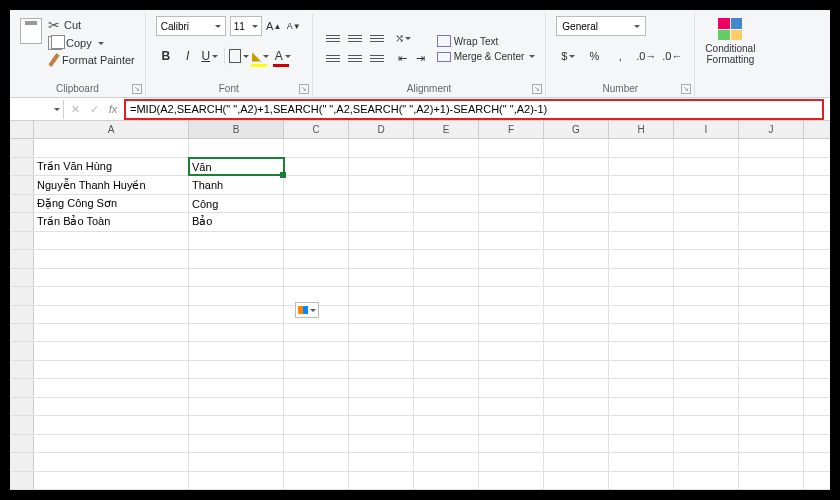 The width and height of the screenshot is (840, 500). What do you see at coordinates (355, 39) in the screenshot?
I see `align-middle-button` at bounding box center [355, 39].